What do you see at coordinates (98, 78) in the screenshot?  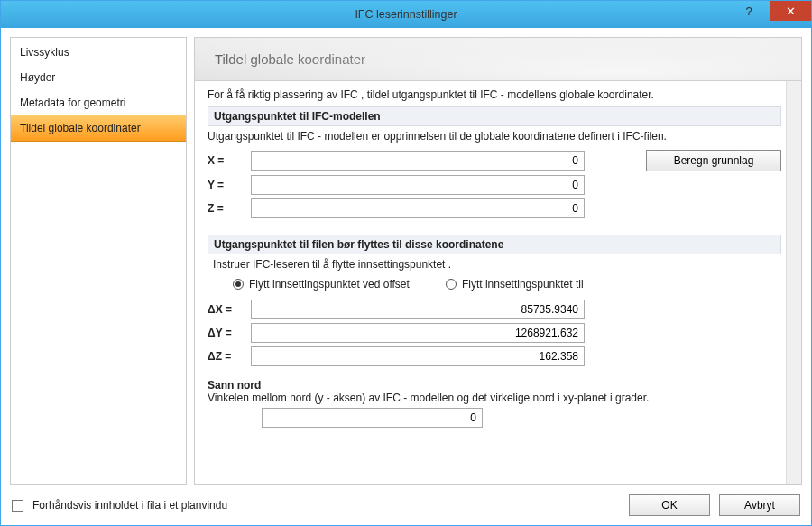 I see `sidebar-item-heights: Høyder` at bounding box center [98, 78].